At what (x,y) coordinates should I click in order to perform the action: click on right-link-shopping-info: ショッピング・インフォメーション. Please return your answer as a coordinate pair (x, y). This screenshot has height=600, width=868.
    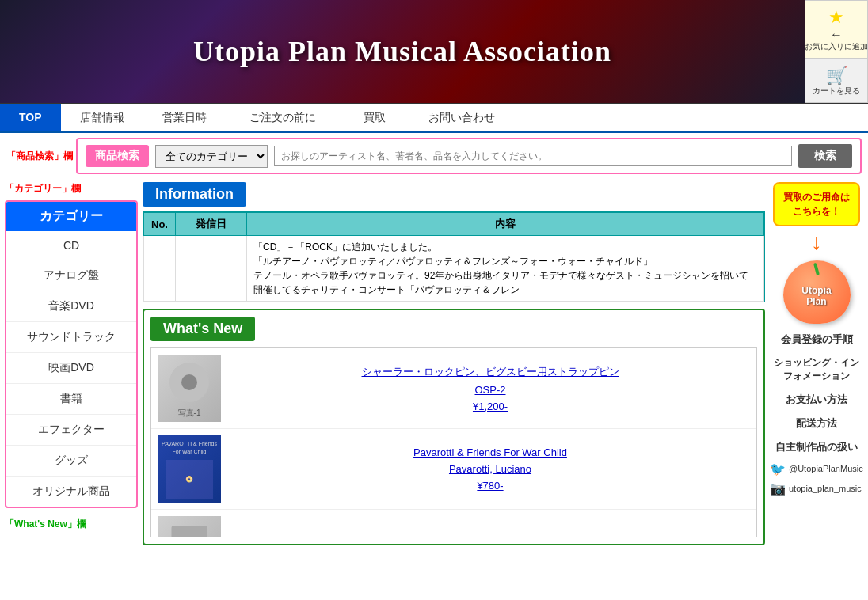
    Looking at the image, I should click on (817, 370).